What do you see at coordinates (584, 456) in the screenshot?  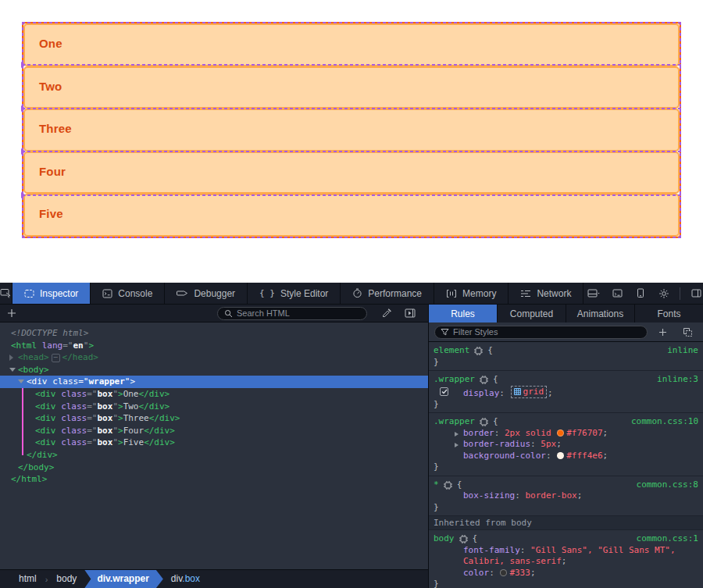 I see `property-value: #fff4e6` at bounding box center [584, 456].